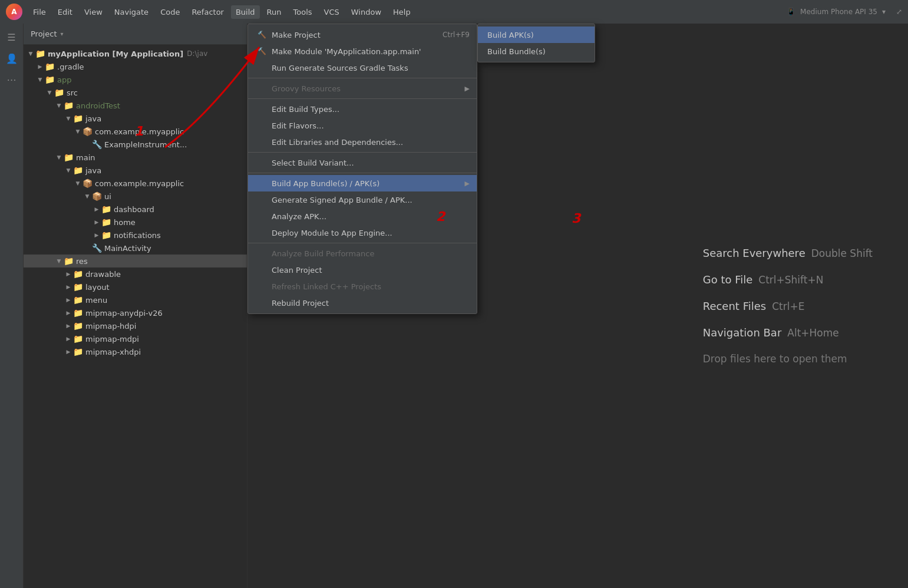 This screenshot has width=908, height=588. What do you see at coordinates (362, 35) in the screenshot?
I see `build-menu-item: 🔨Make ProjectCtrl+F9` at bounding box center [362, 35].